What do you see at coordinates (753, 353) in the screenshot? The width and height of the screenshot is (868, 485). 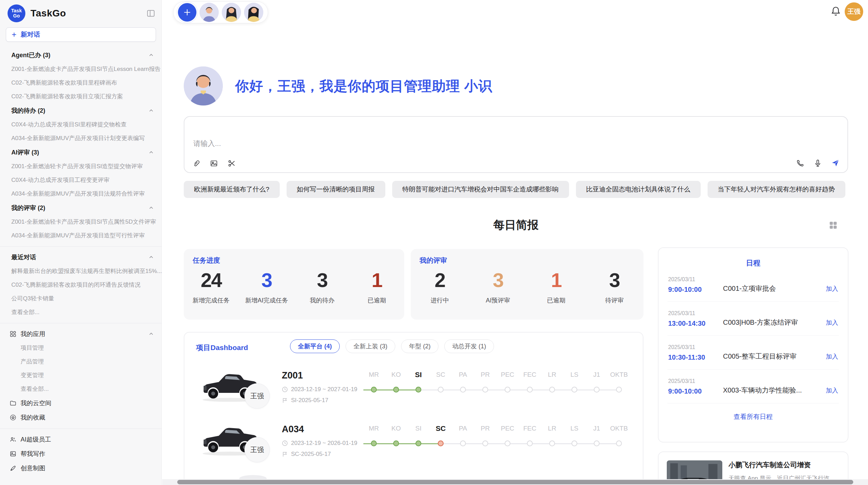 I see `schedule-item: 2025/03/11 10:30-11:30 C005-整车工程目标评审 加入` at bounding box center [753, 353].